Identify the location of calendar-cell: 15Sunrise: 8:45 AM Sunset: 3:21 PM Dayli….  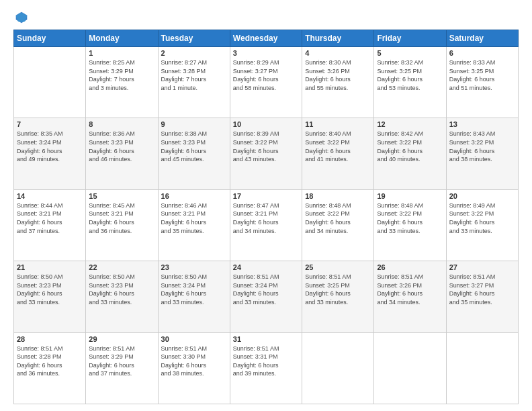
(122, 225).